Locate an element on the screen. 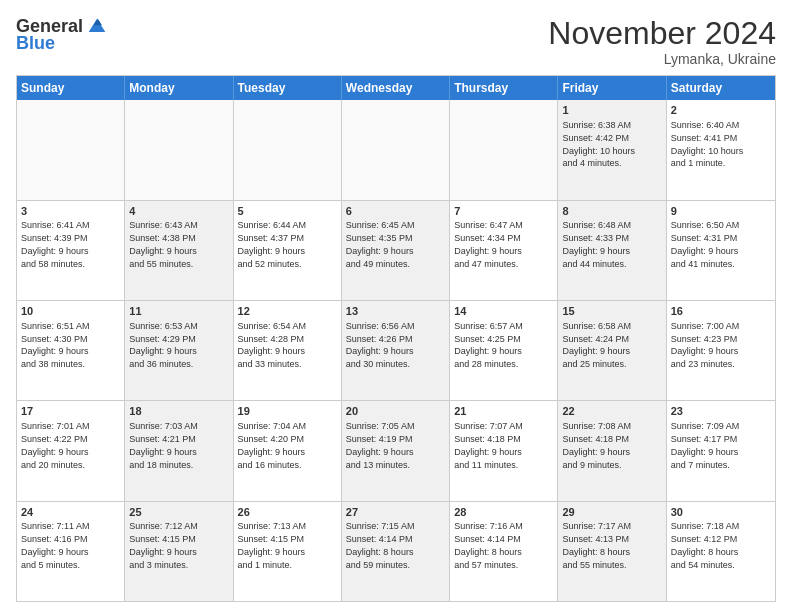 The image size is (792, 612). cal-cell-11: 11Sunrise: 6:53 AM Sunset: 4:29 PM Dayli… is located at coordinates (179, 350).